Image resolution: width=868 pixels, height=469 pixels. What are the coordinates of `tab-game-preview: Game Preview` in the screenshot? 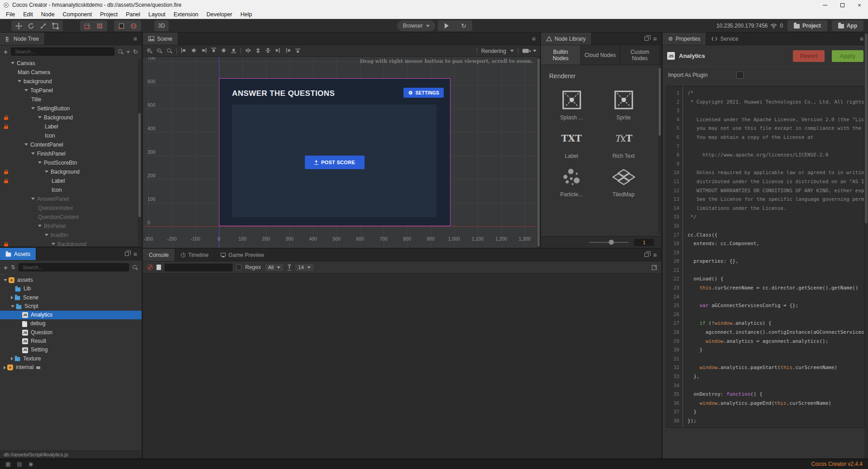 It's located at (242, 255).